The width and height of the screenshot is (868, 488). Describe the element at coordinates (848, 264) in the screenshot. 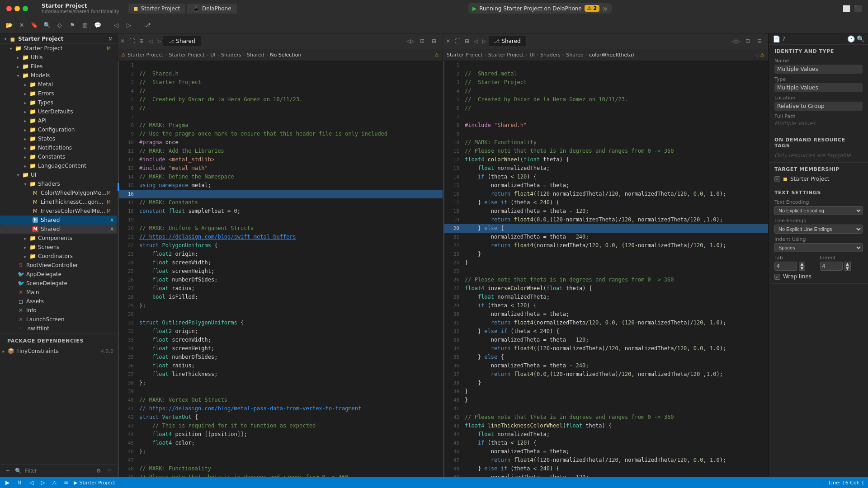

I see `inspector-indent-up: ▲` at that location.